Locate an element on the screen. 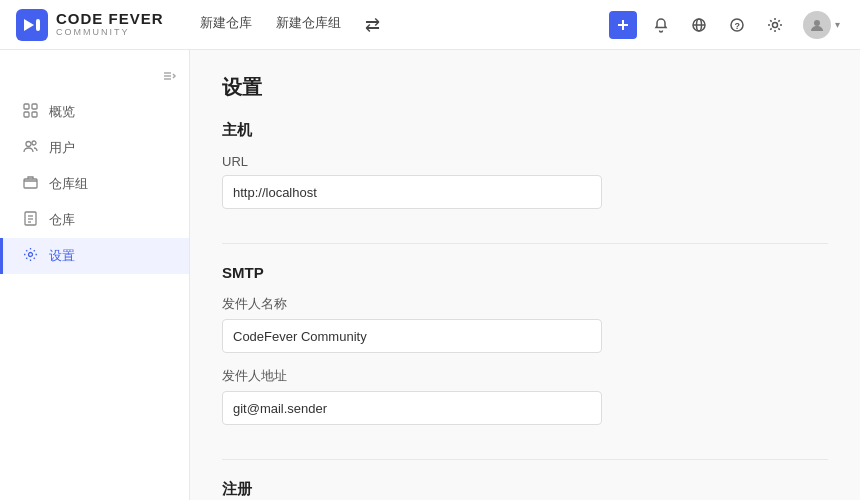 The width and height of the screenshot is (860, 500). logo-text-area: CODE FEVER COMMUNITY is located at coordinates (110, 24).